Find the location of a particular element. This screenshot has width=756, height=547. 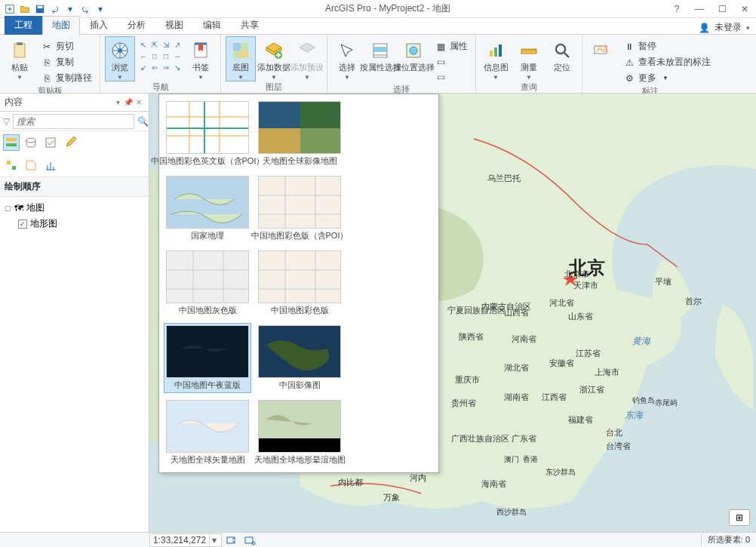

scale-tool-1-icon is located at coordinates (232, 540).